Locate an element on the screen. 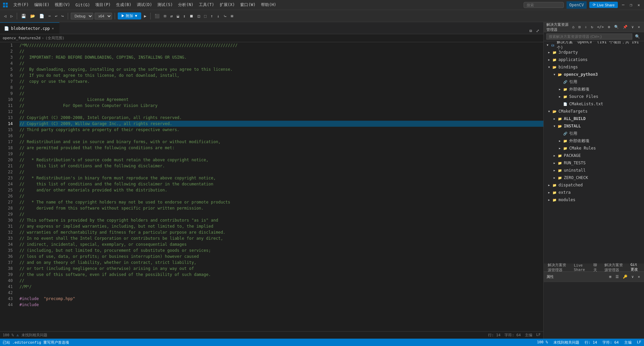 This screenshot has width=644, height=346. toolbar-new-button: 📄 is located at coordinates (42, 16).